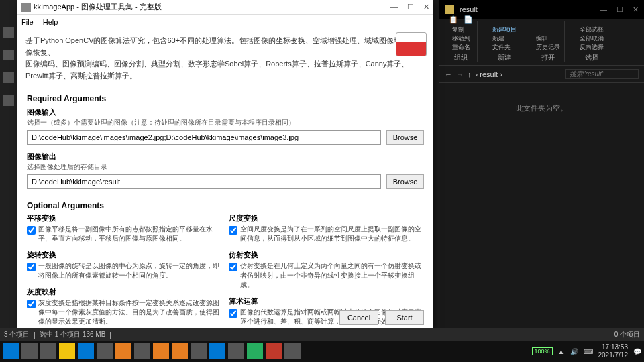 This screenshot has height=362, width=644. Describe the element at coordinates (470, 74) in the screenshot. I see `nav-up-icon: ↑` at that location.